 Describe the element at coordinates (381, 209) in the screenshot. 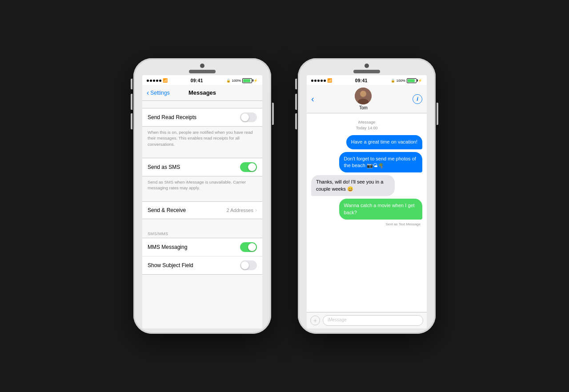

I see `bubble-4: Wanna catch a movie when I get back?` at that location.